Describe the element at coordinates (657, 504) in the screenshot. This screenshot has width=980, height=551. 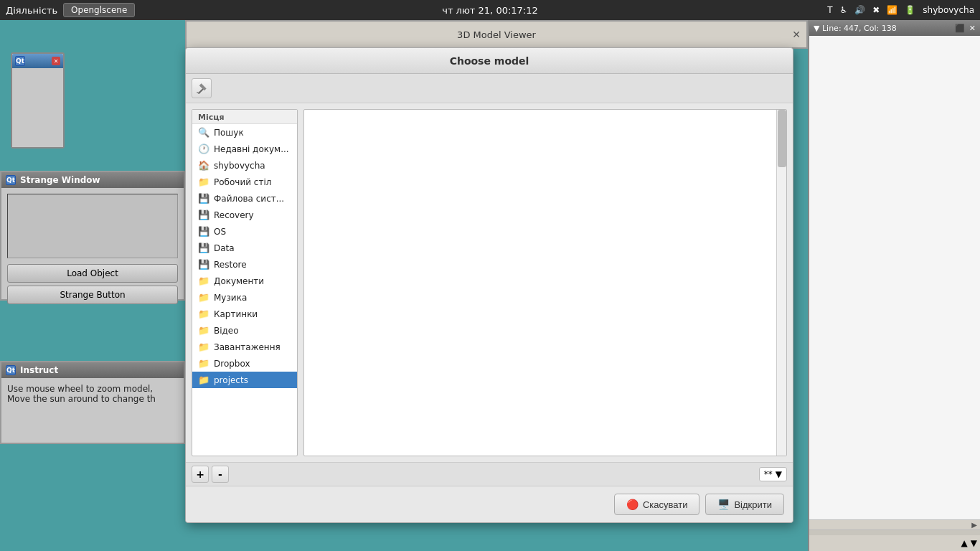
I see `cancel-button: 🔴 Скасувати` at that location.